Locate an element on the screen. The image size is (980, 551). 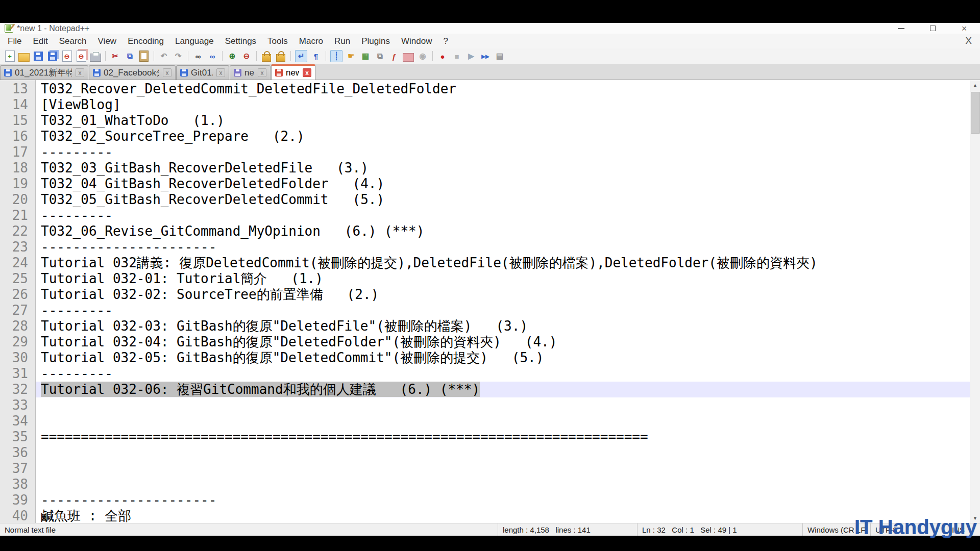
close-all-docs-icon: ⊖ is located at coordinates (81, 56).